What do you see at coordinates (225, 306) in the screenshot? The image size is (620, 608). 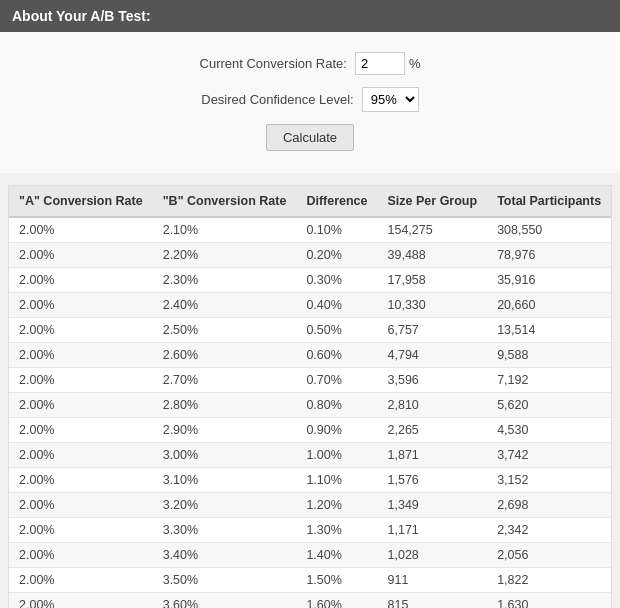 I see `table-cell: 2.40%` at bounding box center [225, 306].